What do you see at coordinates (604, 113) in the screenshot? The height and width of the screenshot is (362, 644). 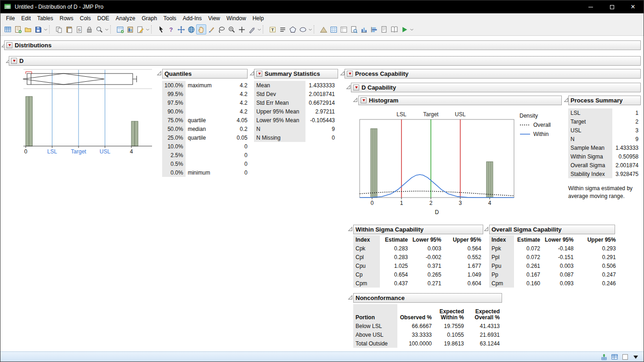 I see `table-row: LSL1` at bounding box center [604, 113].